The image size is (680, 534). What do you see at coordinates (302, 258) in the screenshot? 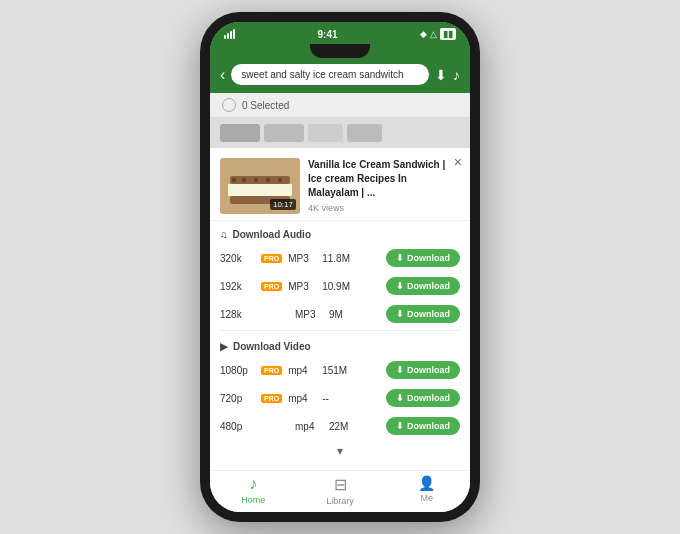
I see `audio-format-1: MP3` at bounding box center [302, 258].